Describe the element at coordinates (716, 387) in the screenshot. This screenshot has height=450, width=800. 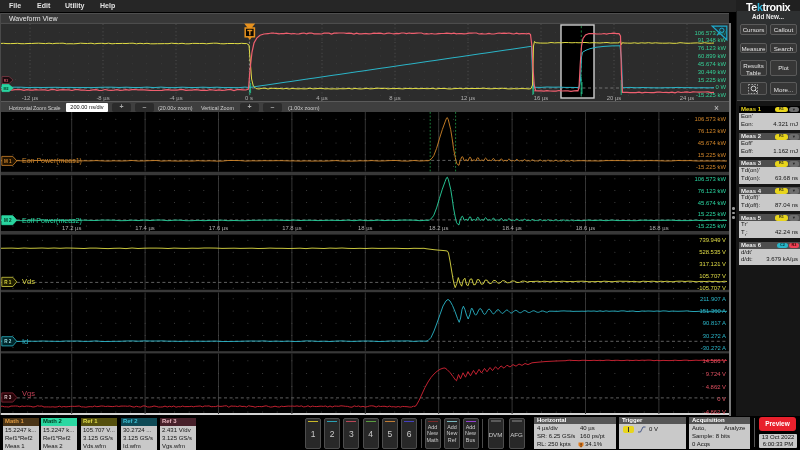
I see `svg-text: 4.862 V` at that location.